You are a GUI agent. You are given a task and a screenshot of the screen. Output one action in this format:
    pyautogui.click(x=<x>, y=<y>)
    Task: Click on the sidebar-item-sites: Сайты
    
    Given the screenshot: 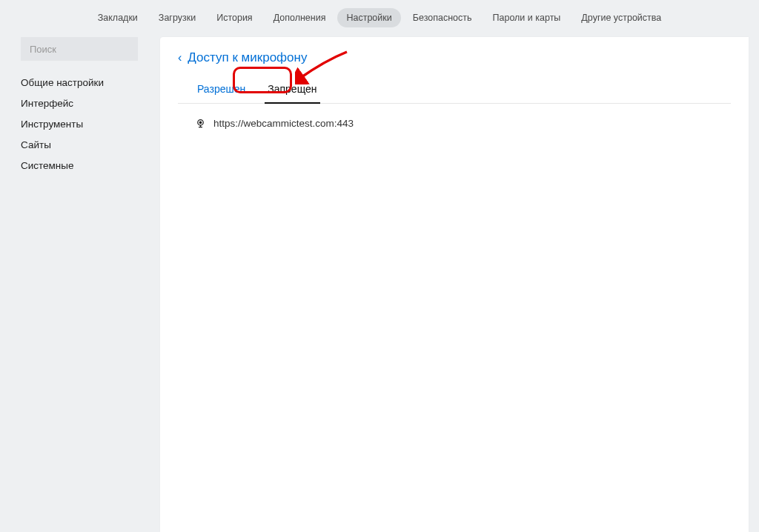 What is the action you would take?
    pyautogui.click(x=84, y=145)
    